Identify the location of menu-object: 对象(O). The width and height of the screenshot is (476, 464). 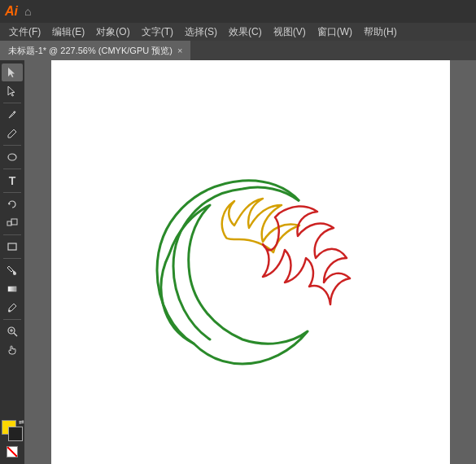
(112, 33).